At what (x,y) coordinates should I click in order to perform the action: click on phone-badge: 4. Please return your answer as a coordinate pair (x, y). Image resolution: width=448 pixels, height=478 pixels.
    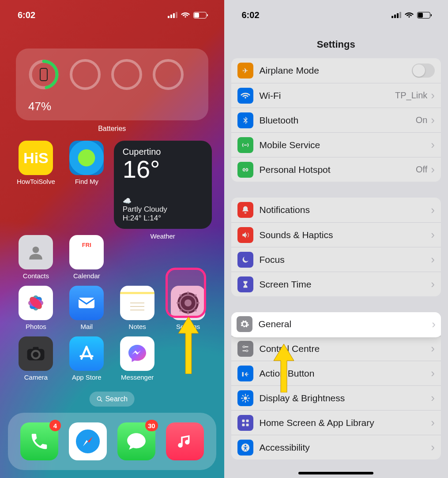
    Looking at the image, I should click on (55, 426).